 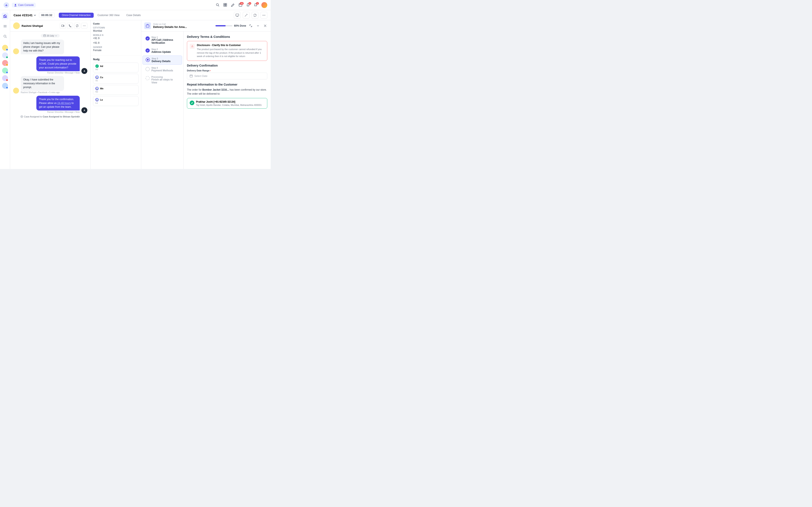 What do you see at coordinates (116, 67) in the screenshot?
I see `nudge-item-1: ✓ Ad Ad` at bounding box center [116, 67].